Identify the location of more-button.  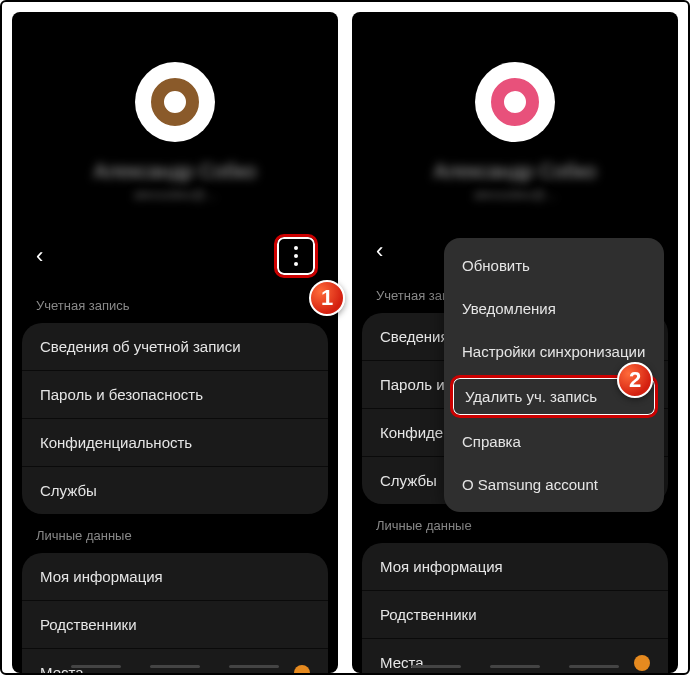
(296, 256).